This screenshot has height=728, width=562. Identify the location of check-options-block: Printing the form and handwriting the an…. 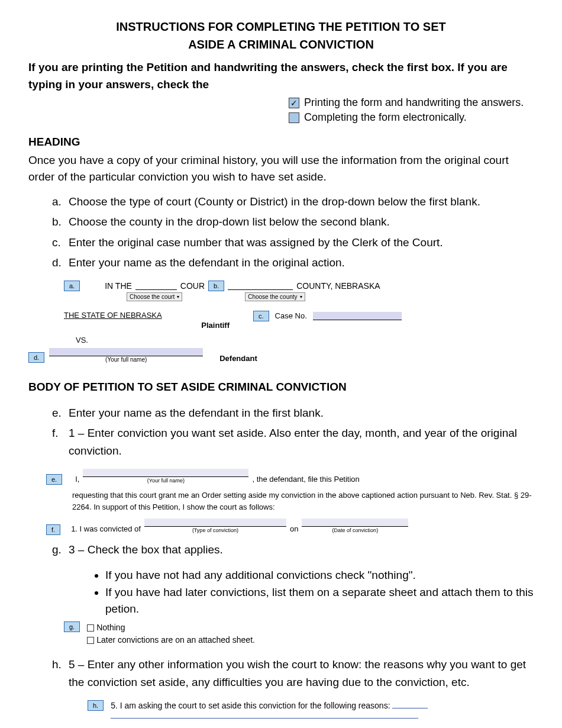
(411, 110).